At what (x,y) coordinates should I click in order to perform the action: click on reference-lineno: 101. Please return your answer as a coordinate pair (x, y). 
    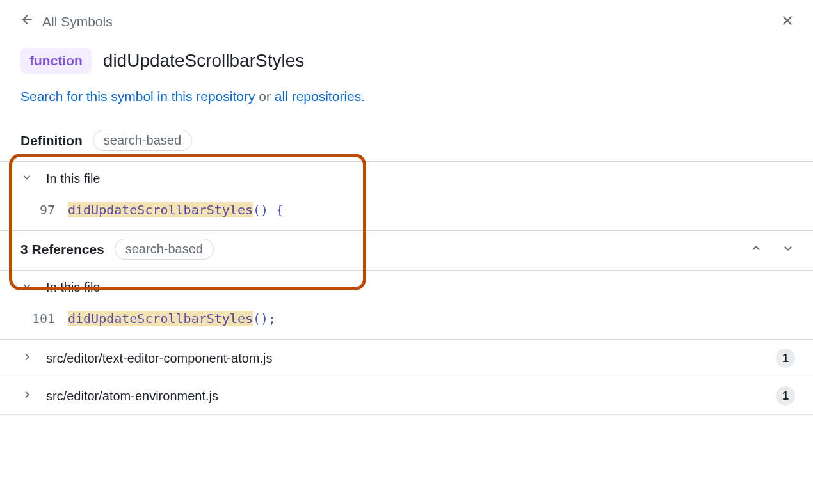
    Looking at the image, I should click on (42, 319).